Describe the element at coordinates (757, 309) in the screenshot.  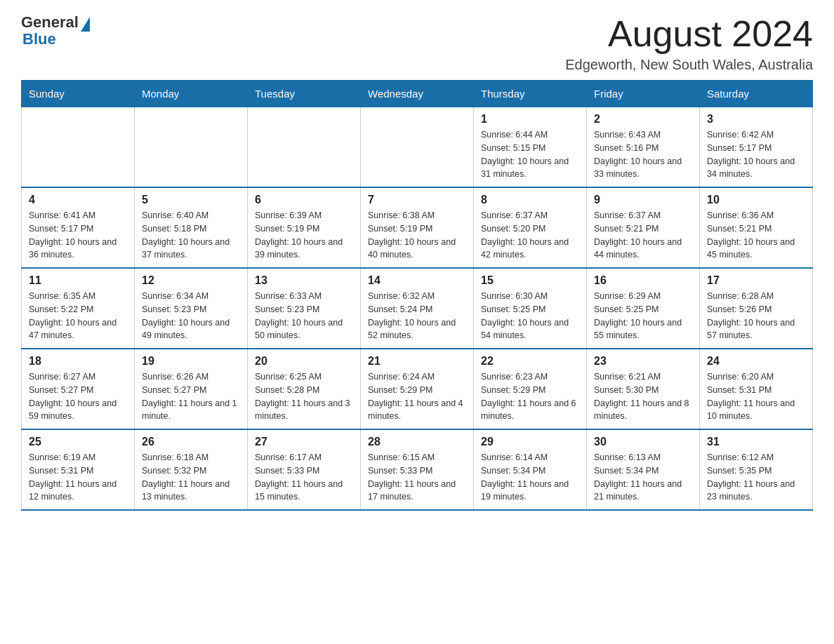
I see `calendar-cell: 17Sunrise: 6:28 AM Sunset: 5:26 PM Dayli…` at that location.